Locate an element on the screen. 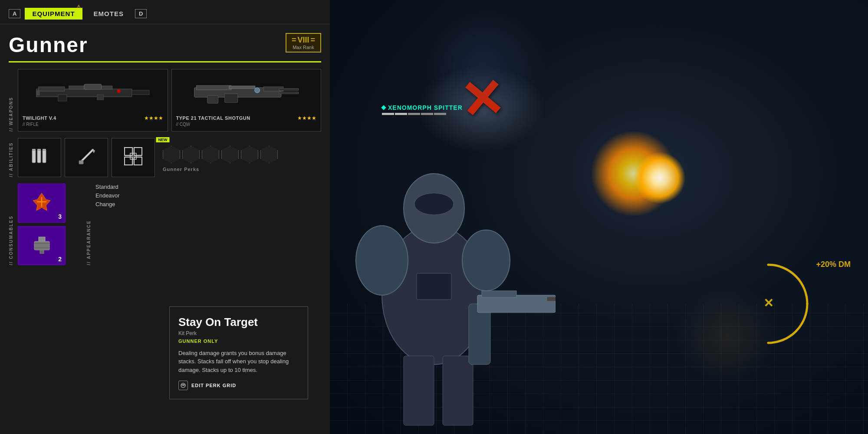  knife-icon is located at coordinates (86, 158).